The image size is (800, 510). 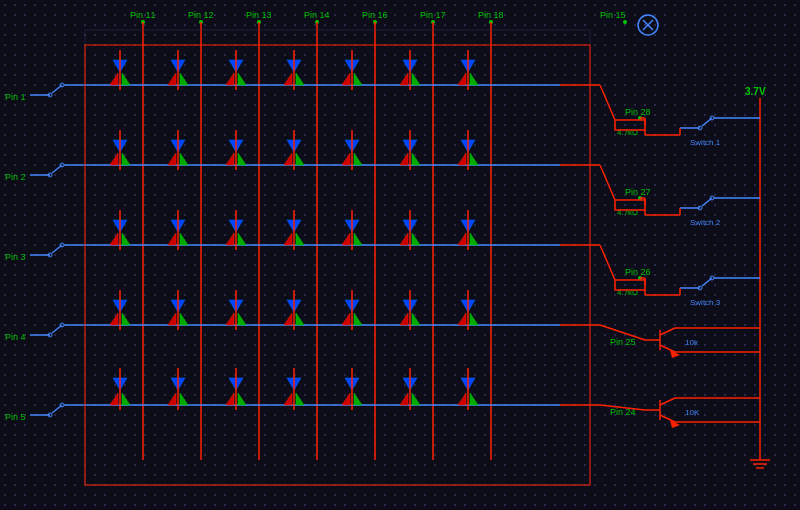 I want to click on pin-12-label: Pin 12, so click(x=201, y=15).